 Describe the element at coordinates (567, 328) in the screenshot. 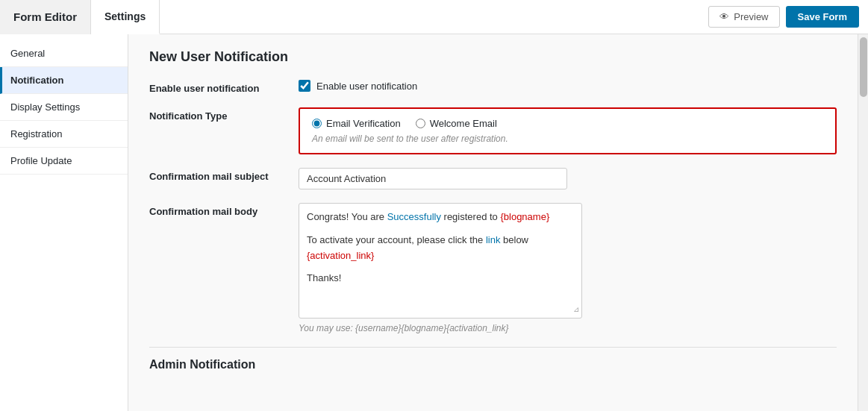

I see `mail-body-hint: You may use: {username}{blogname}{activa…` at that location.